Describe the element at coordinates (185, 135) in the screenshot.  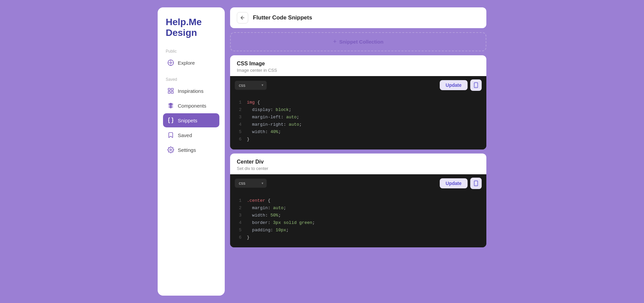
I see `sidebar-item-saved-label: Saved` at that location.